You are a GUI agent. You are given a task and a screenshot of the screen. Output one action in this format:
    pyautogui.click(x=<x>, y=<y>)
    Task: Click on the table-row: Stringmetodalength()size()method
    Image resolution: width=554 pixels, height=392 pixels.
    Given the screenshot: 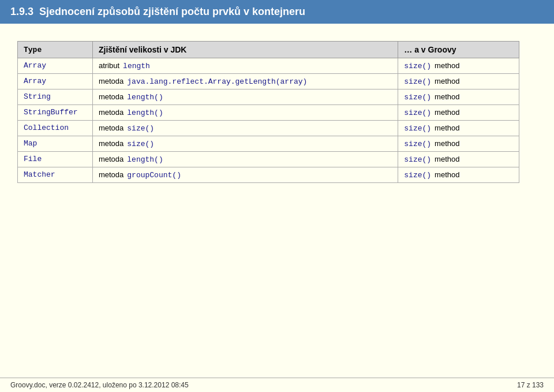 What is the action you would take?
    pyautogui.click(x=269, y=97)
    